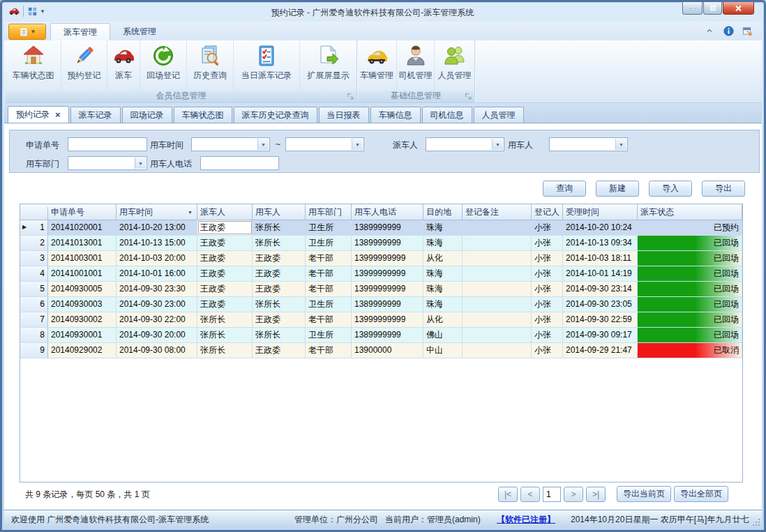 Image resolution: width=766 pixels, height=532 pixels. I want to click on user-combo: ▼, so click(589, 144).